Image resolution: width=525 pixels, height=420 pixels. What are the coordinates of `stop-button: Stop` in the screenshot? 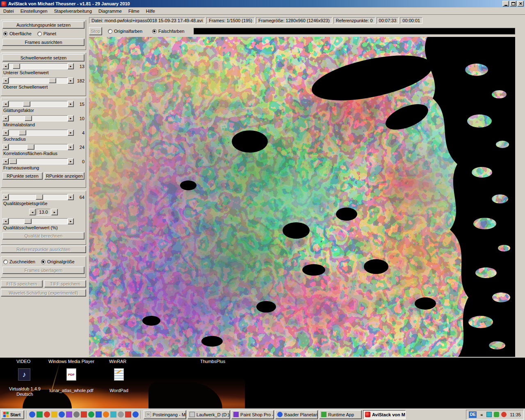 It's located at (96, 31).